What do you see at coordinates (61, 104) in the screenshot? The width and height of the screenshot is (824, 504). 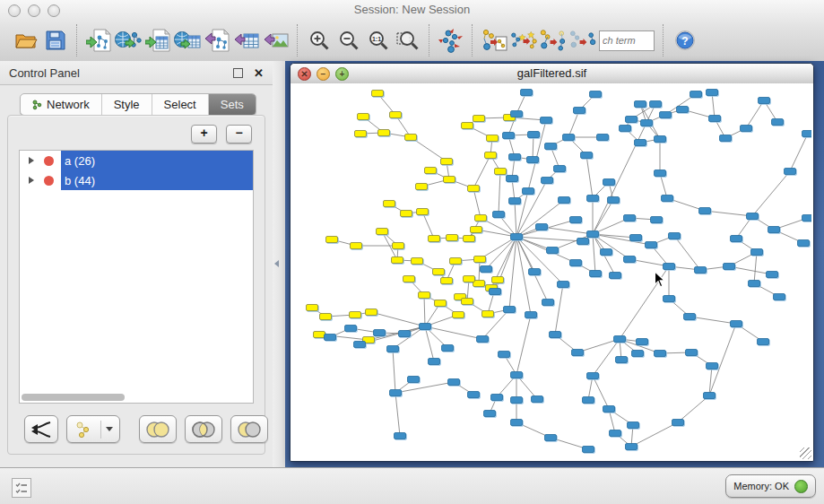 I see `tab-network: Network` at bounding box center [61, 104].